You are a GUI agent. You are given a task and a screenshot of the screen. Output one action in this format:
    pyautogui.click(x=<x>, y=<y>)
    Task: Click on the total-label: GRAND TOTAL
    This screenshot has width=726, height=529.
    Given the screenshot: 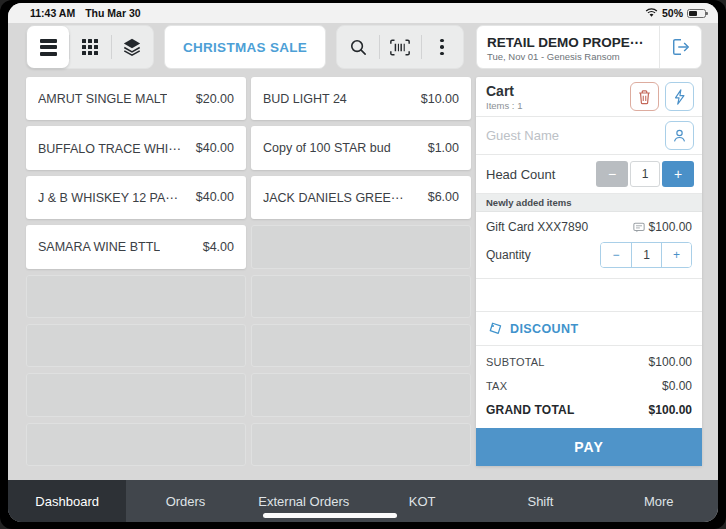 What is the action you would take?
    pyautogui.click(x=530, y=410)
    